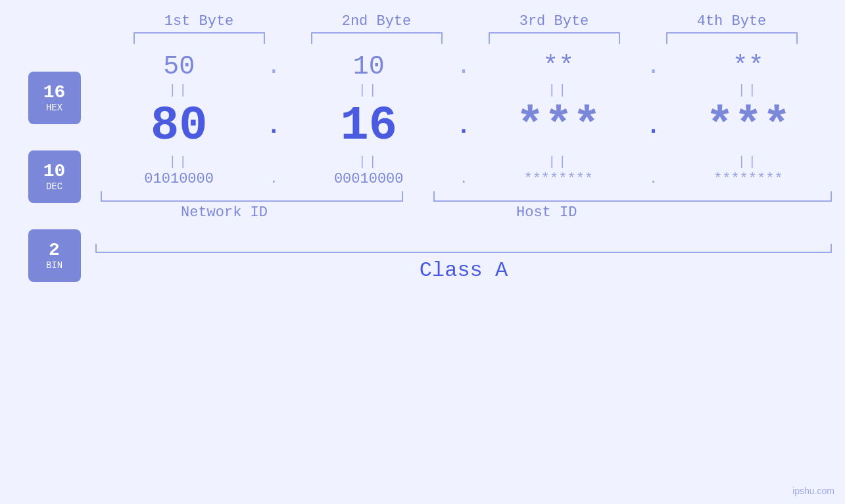 The image size is (845, 504). I want to click on bin-row: 01010000 . 00010000 . ******** . *******…, so click(464, 179).